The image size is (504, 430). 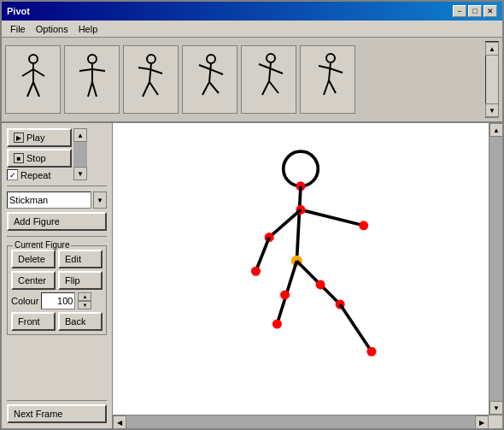 I want to click on canvas-vscrollbar: ▲ ▼, so click(x=495, y=268).